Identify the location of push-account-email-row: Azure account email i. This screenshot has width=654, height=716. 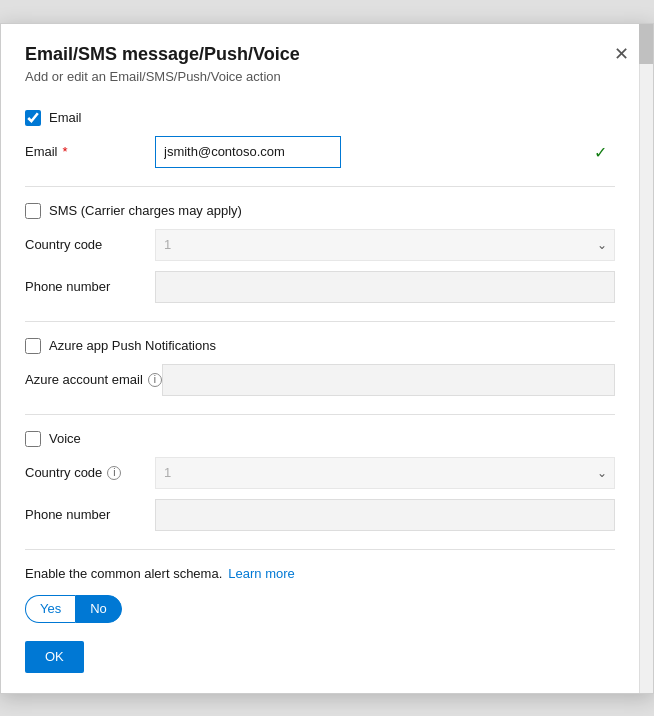
(320, 380).